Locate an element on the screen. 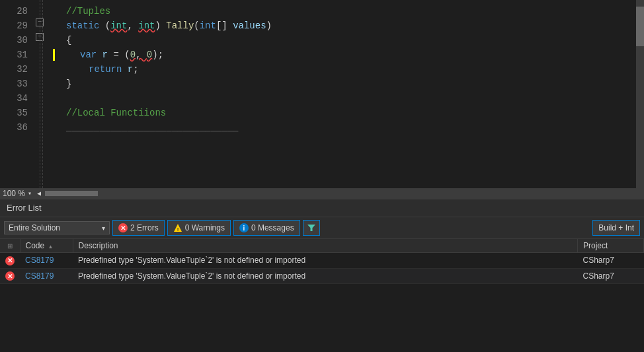 The height and width of the screenshot is (352, 644). code-line-36: _______________________________ is located at coordinates (344, 127).